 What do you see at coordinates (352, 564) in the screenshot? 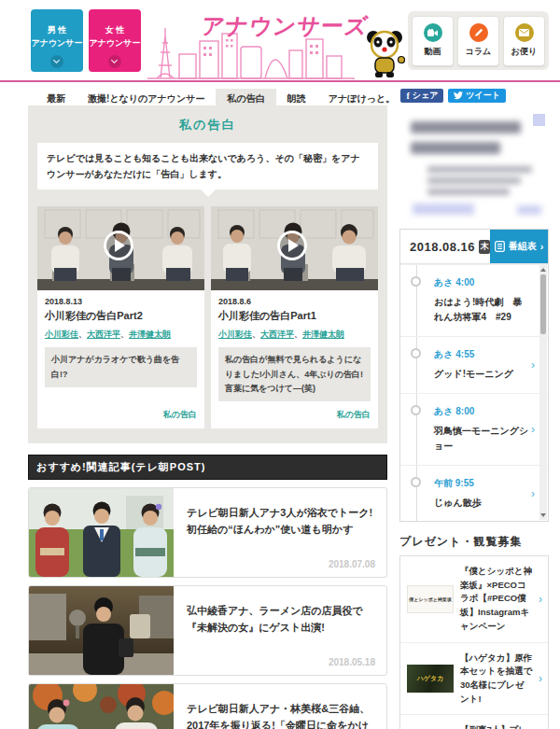
I see `article-date: 2018.07.08` at bounding box center [352, 564].